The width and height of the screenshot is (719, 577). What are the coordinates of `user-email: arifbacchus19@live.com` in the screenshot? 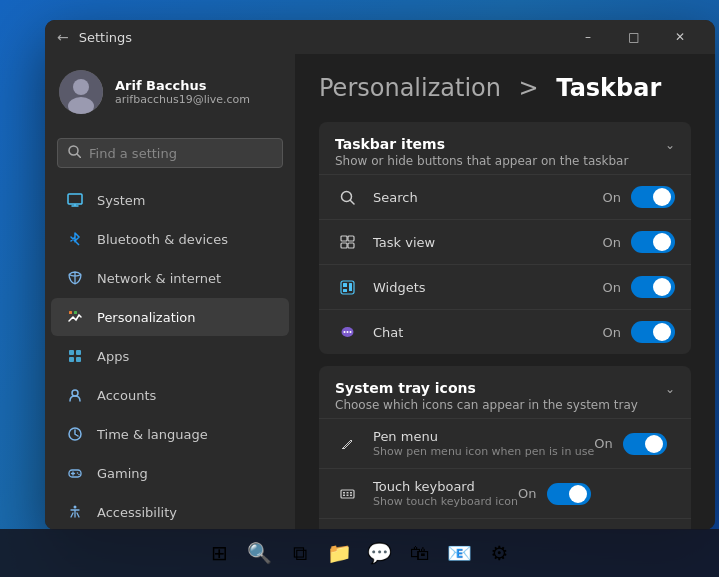 It's located at (182, 100).